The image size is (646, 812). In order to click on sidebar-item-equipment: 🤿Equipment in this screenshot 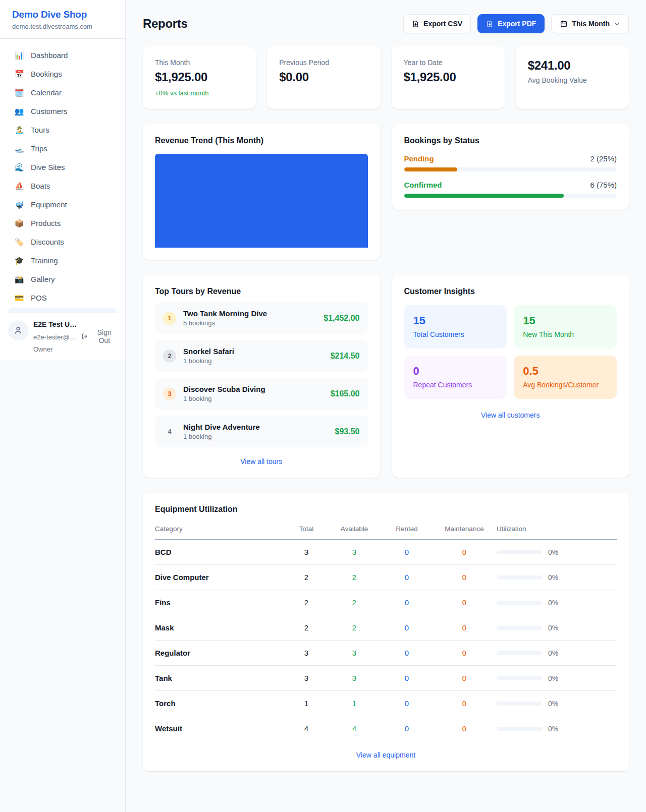, I will do `click(63, 205)`.